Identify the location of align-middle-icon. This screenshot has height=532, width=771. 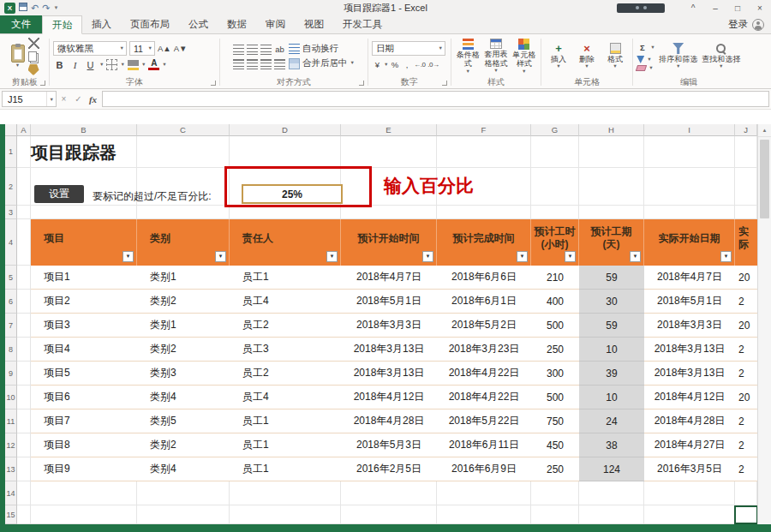
(252, 50).